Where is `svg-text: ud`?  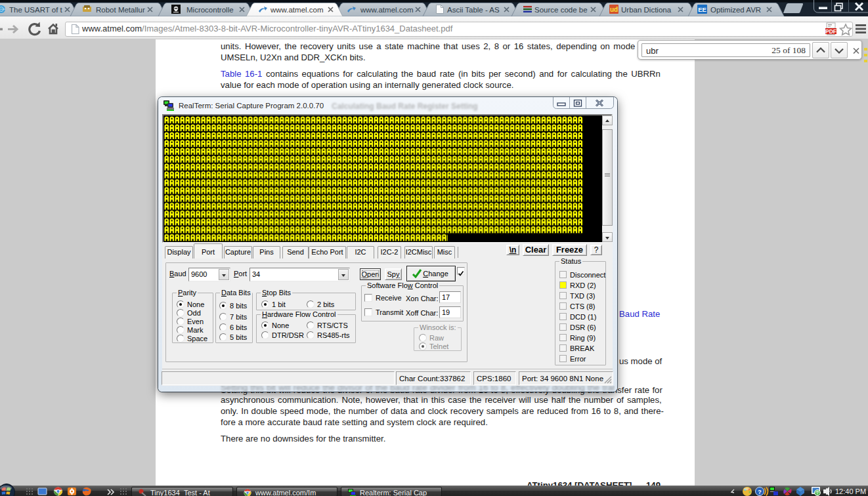 svg-text: ud is located at coordinates (614, 9).